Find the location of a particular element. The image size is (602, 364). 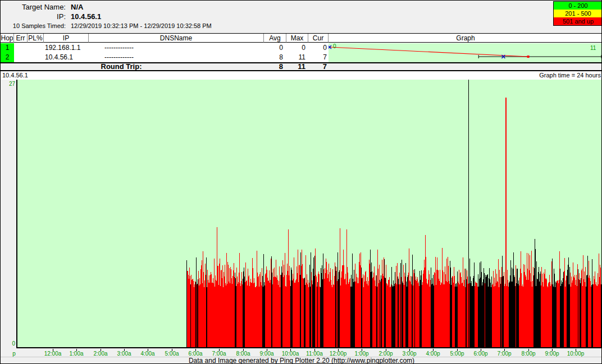

avg-cell: 0 is located at coordinates (275, 48).